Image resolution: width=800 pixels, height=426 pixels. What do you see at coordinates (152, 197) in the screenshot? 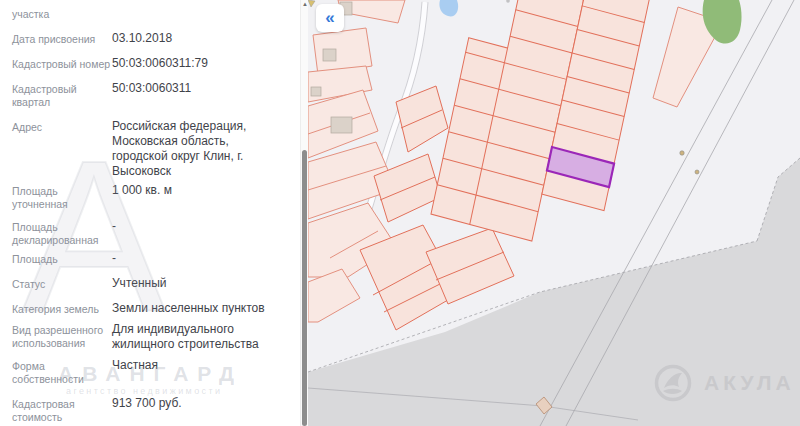
I see `field-row-area-refined: Площадь уточненная 1 000 кв. м` at bounding box center [152, 197].